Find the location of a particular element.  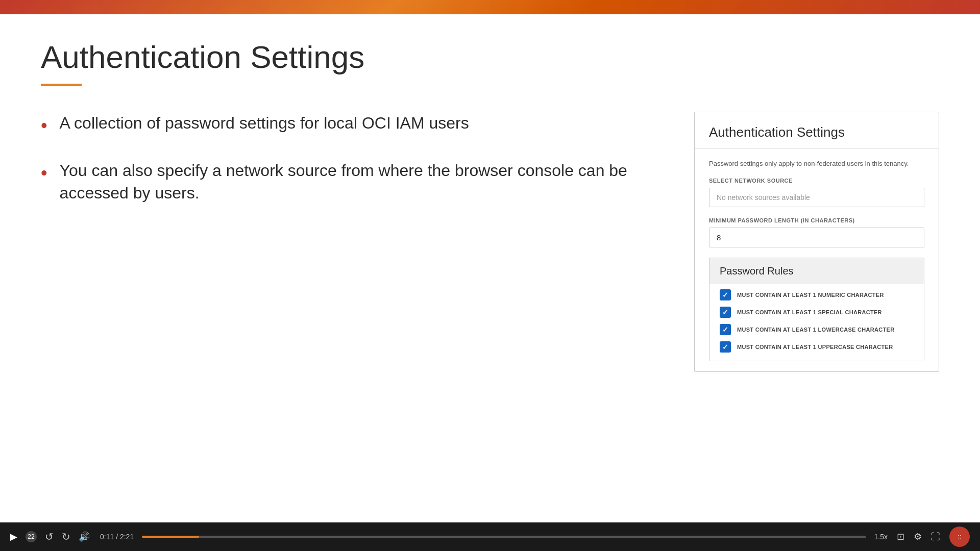

auth-panel-title: Authentication Settings is located at coordinates (817, 133).